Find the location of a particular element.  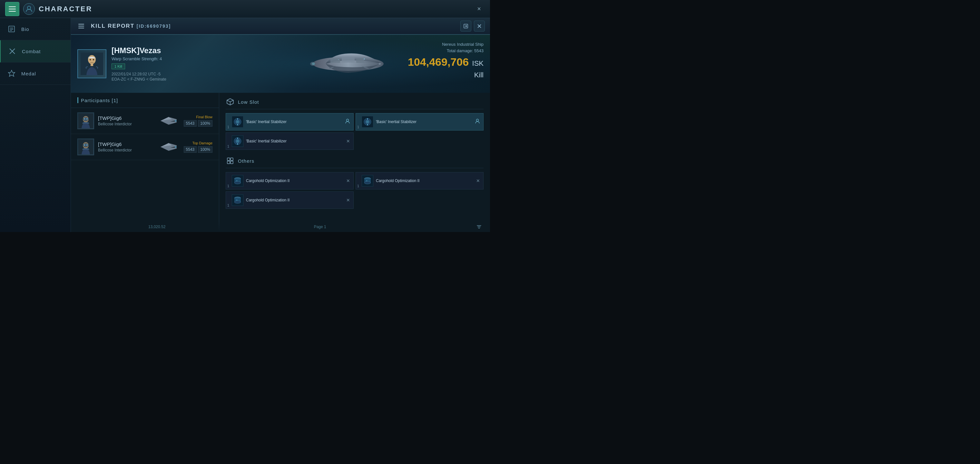

blow-label: Final Blow is located at coordinates (198, 117).